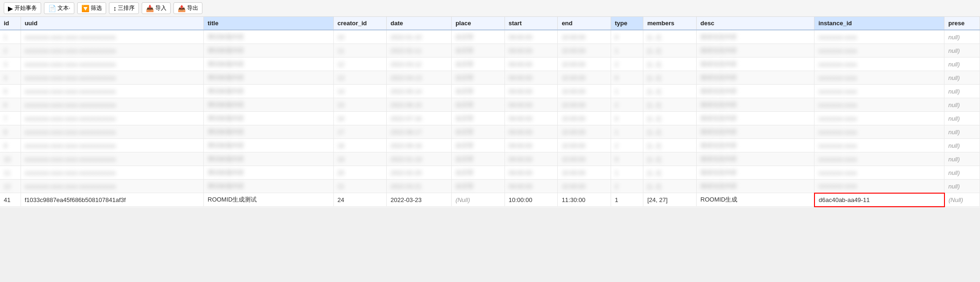 The image size is (980, 282). I want to click on sort-button: ↕ 三排序, so click(124, 8).